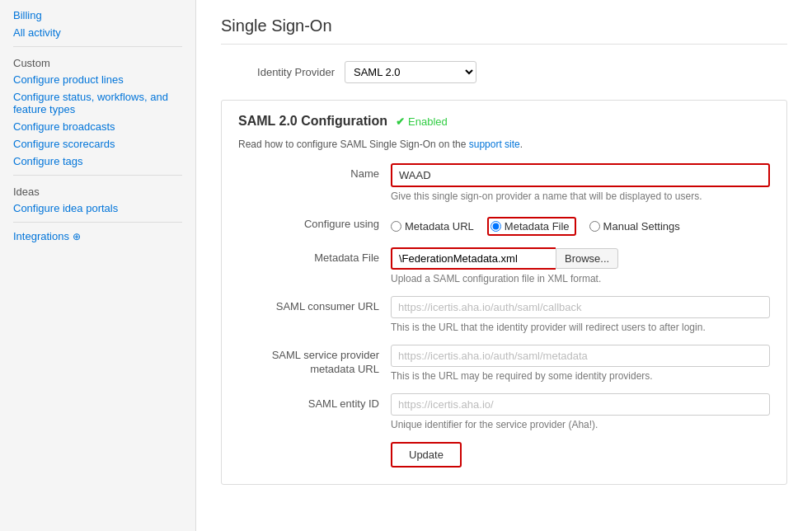 The height and width of the screenshot is (531, 812). What do you see at coordinates (97, 127) in the screenshot?
I see `sidebar-item-configure-broadcasts: Configure broadcasts` at bounding box center [97, 127].